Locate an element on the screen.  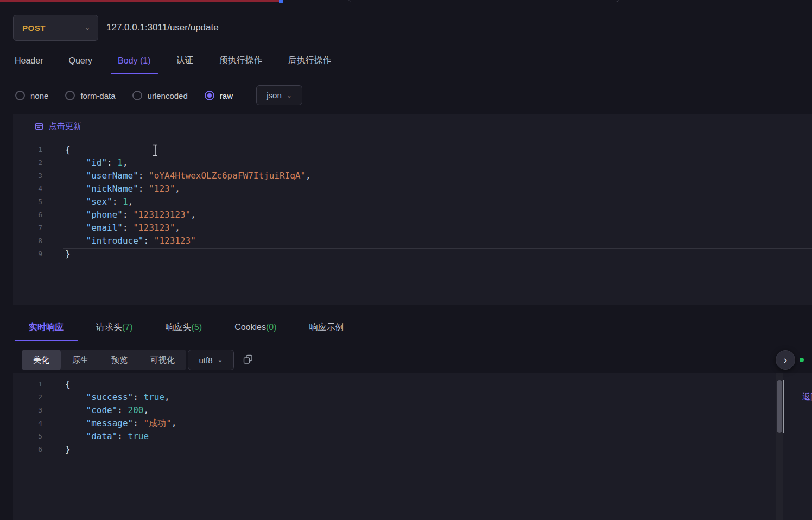
code-text: "nickName": "123", is located at coordinates (111, 189).